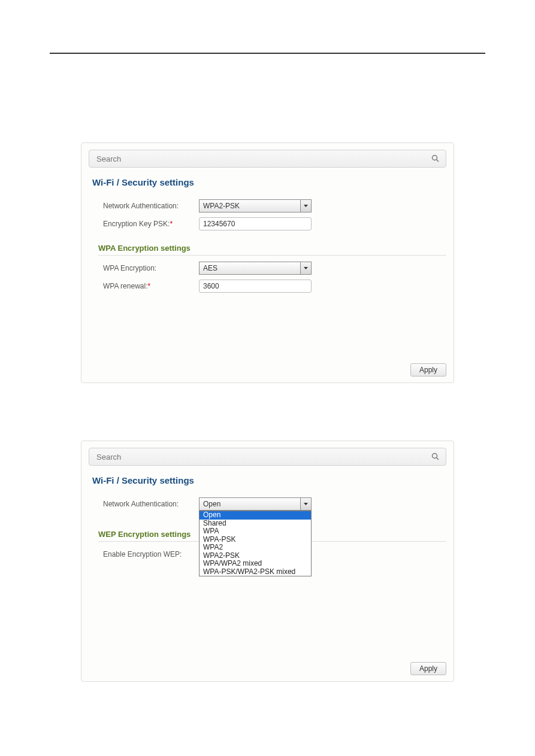 Image resolution: width=535 pixels, height=756 pixels. I want to click on wpa-encryption-label: WPA Encryption:, so click(151, 268).